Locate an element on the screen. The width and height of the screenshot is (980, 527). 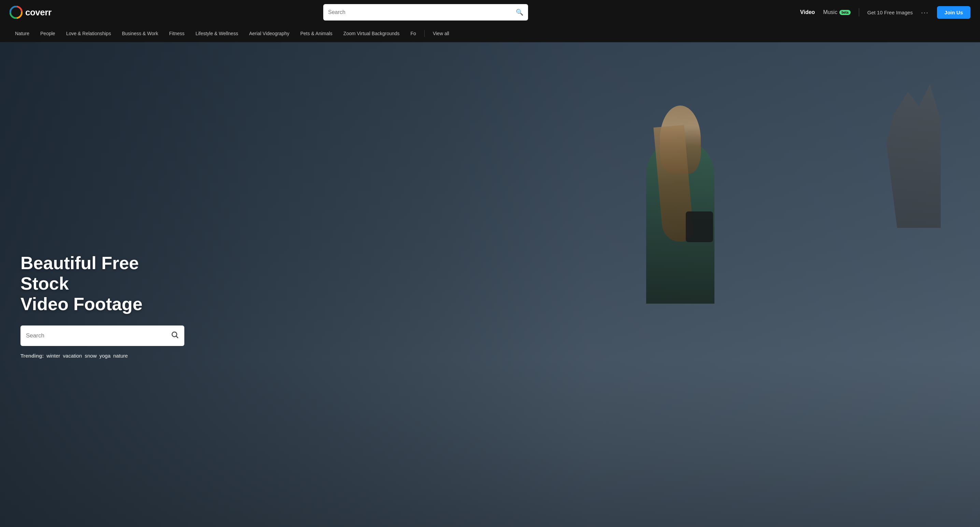
logo: coverr is located at coordinates (30, 12).